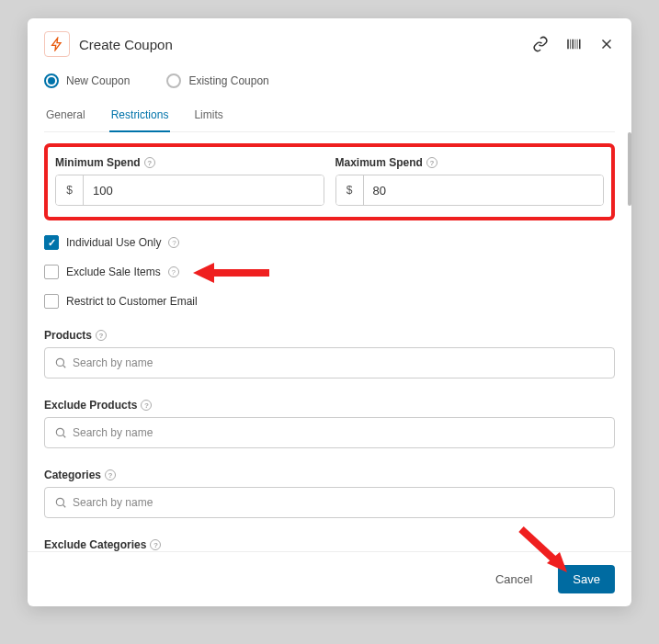 This screenshot has width=659, height=644. Describe the element at coordinates (97, 81) in the screenshot. I see `radio-new-label: New Coupon` at that location.